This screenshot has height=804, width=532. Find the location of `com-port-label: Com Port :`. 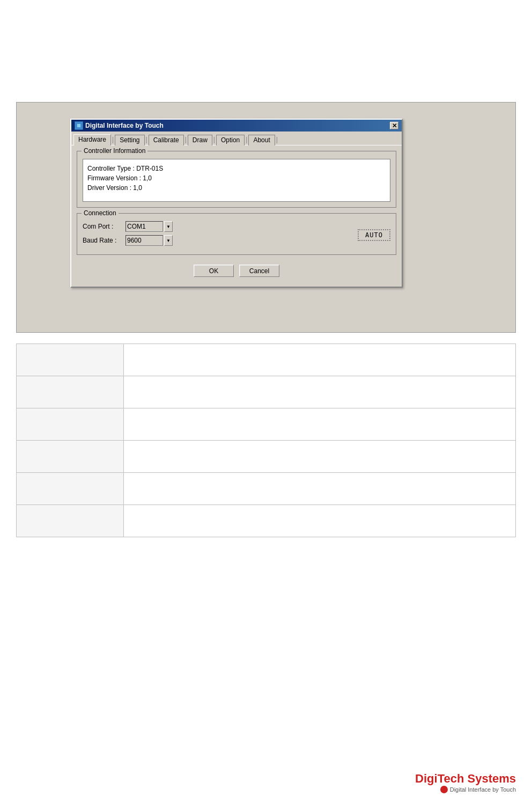

com-port-label: Com Port : is located at coordinates (104, 226).